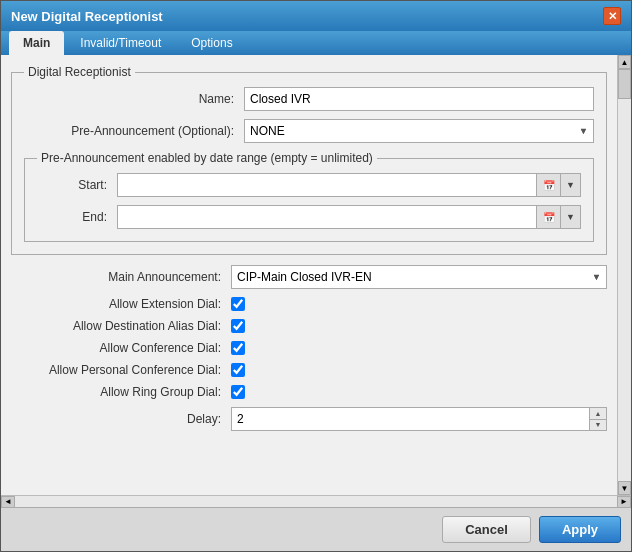 The width and height of the screenshot is (632, 552). Describe the element at coordinates (598, 426) in the screenshot. I see `delay-decrement-button: ▼` at that location.